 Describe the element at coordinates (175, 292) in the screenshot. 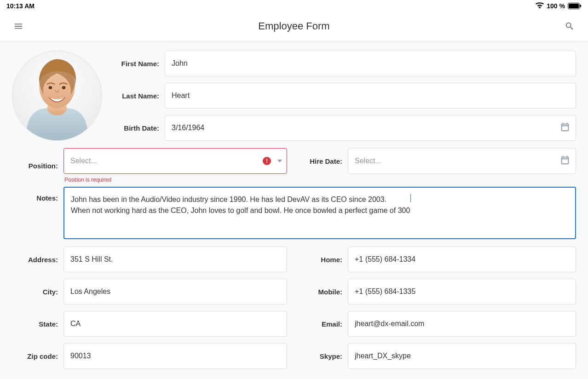

I see `city-field` at that location.